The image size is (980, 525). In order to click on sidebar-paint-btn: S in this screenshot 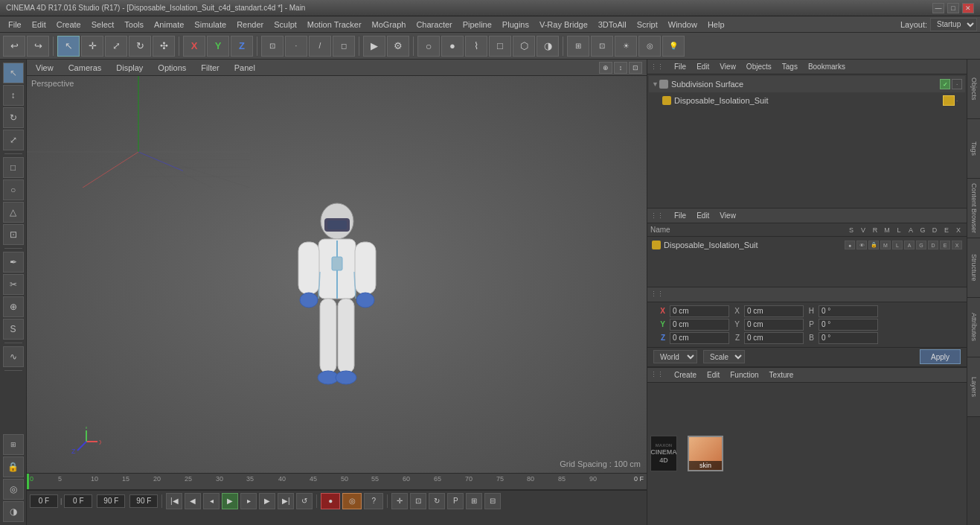, I will do `click(13, 329)`.